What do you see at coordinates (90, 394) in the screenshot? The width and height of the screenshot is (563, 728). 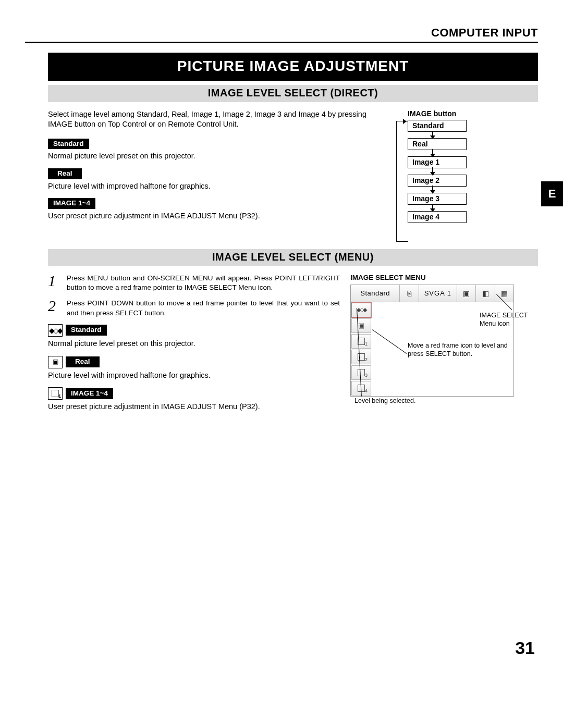 I see `pill2-image14: IMAGE 1~4` at bounding box center [90, 394].